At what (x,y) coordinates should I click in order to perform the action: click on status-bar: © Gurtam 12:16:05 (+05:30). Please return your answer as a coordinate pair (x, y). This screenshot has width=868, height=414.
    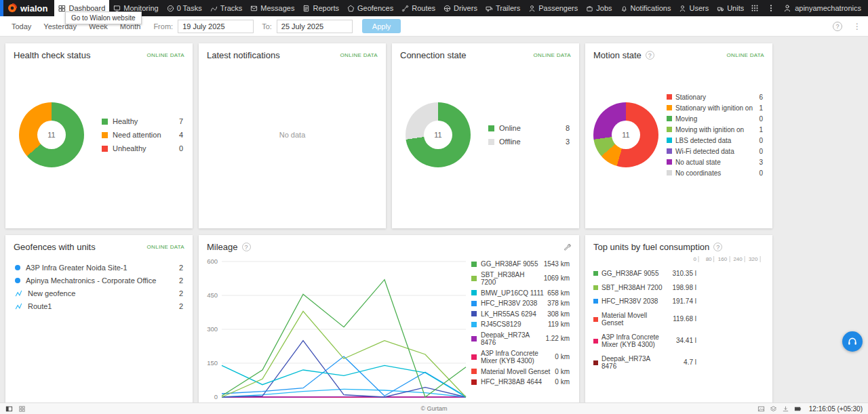
    Looking at the image, I should click on (434, 408).